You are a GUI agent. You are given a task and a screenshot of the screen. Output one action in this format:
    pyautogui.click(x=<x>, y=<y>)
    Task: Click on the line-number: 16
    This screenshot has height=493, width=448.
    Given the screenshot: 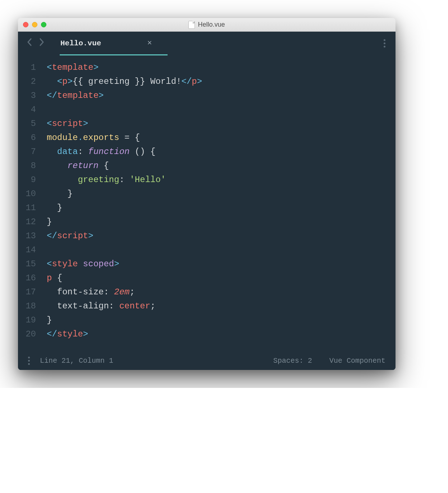 What is the action you would take?
    pyautogui.click(x=27, y=278)
    